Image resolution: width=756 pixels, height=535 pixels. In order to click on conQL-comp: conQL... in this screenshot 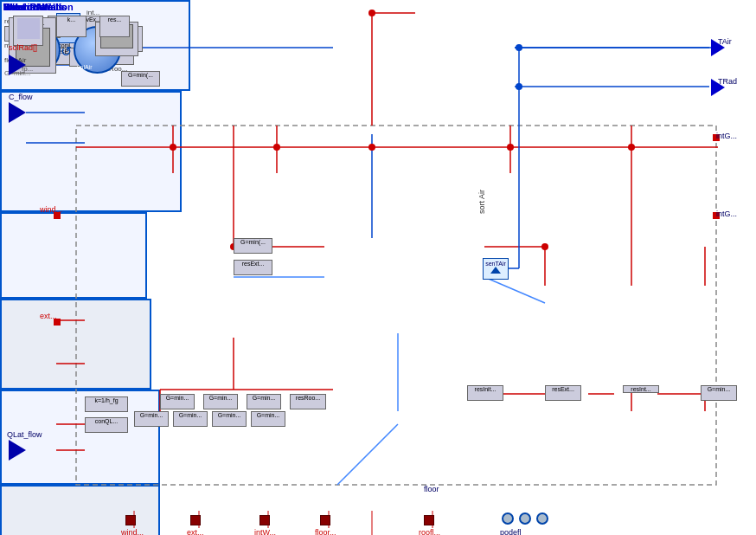, I will do `click(106, 425)`.